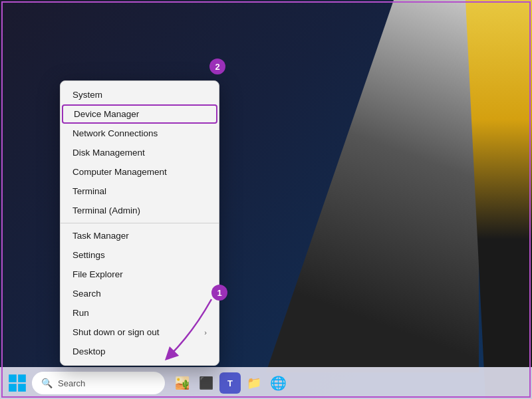  What do you see at coordinates (217, 66) in the screenshot?
I see `badge-2: 2` at bounding box center [217, 66].